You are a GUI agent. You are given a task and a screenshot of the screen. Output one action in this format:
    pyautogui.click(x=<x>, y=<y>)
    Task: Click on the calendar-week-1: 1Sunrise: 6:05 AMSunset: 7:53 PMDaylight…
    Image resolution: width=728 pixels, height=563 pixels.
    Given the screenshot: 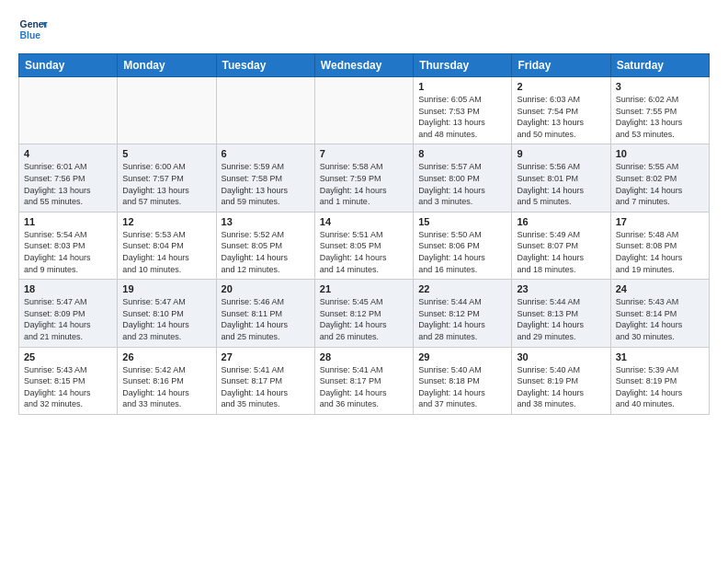 What is the action you would take?
    pyautogui.click(x=364, y=110)
    